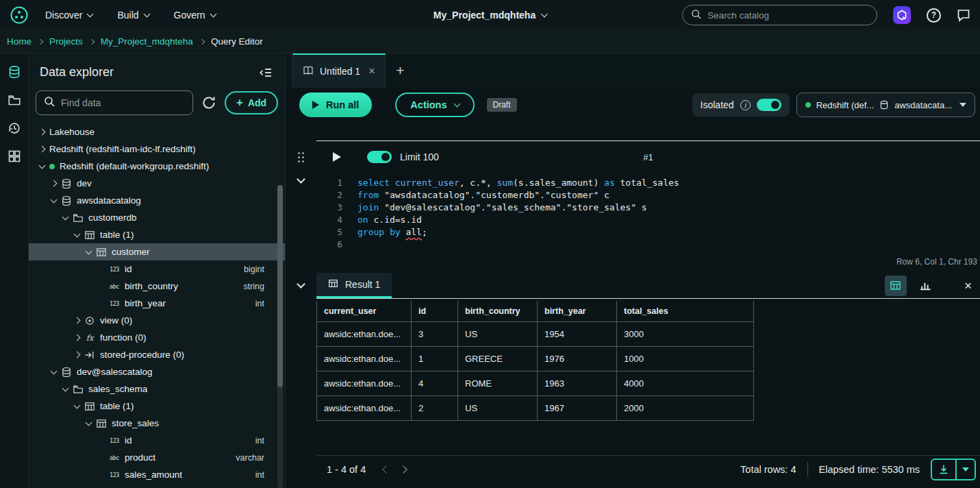 This screenshot has height=488, width=980. I want to click on refresh-icon, so click(209, 103).